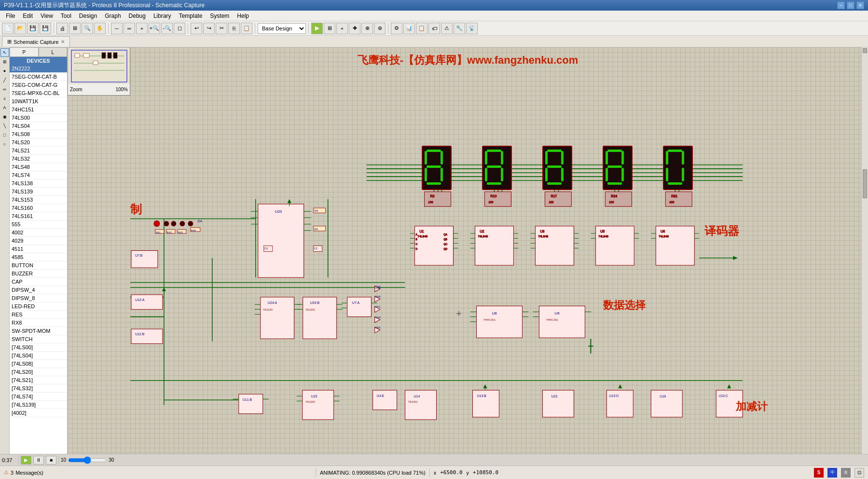  What do you see at coordinates (137, 16) in the screenshot?
I see `menu-debug: Debug` at bounding box center [137, 16].